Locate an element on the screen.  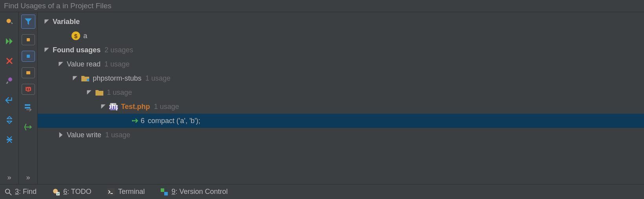
svg-text: php is located at coordinates (114, 107).